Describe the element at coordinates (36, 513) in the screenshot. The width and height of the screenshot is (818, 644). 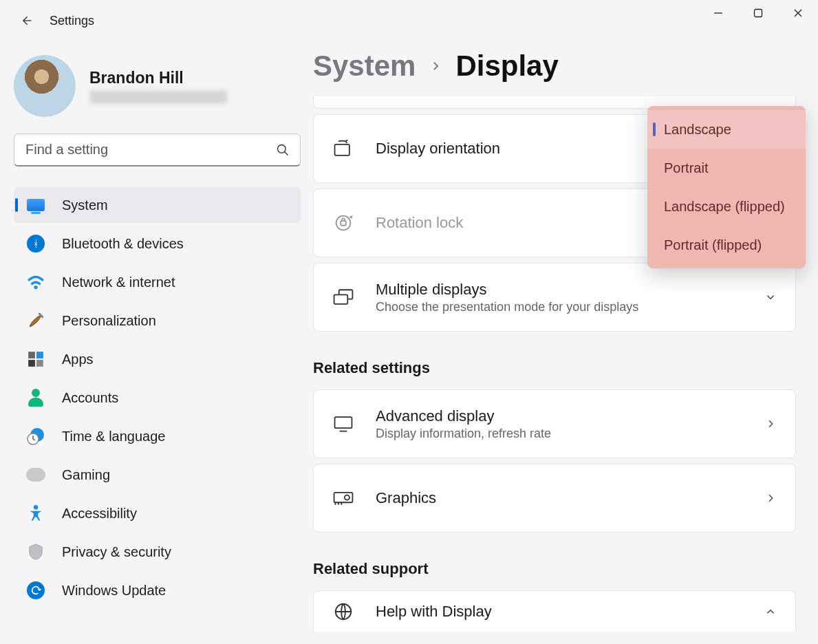
I see `accessibility-icon` at that location.